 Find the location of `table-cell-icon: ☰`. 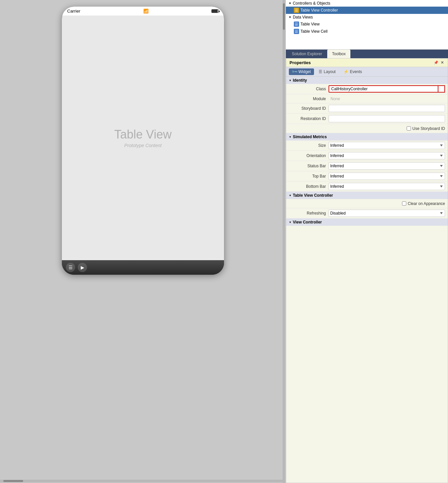

table-cell-icon: ☰ is located at coordinates (296, 31).